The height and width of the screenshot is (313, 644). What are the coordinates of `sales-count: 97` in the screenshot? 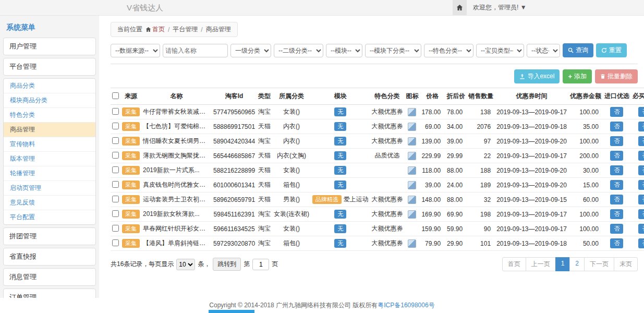 It's located at (487, 141).